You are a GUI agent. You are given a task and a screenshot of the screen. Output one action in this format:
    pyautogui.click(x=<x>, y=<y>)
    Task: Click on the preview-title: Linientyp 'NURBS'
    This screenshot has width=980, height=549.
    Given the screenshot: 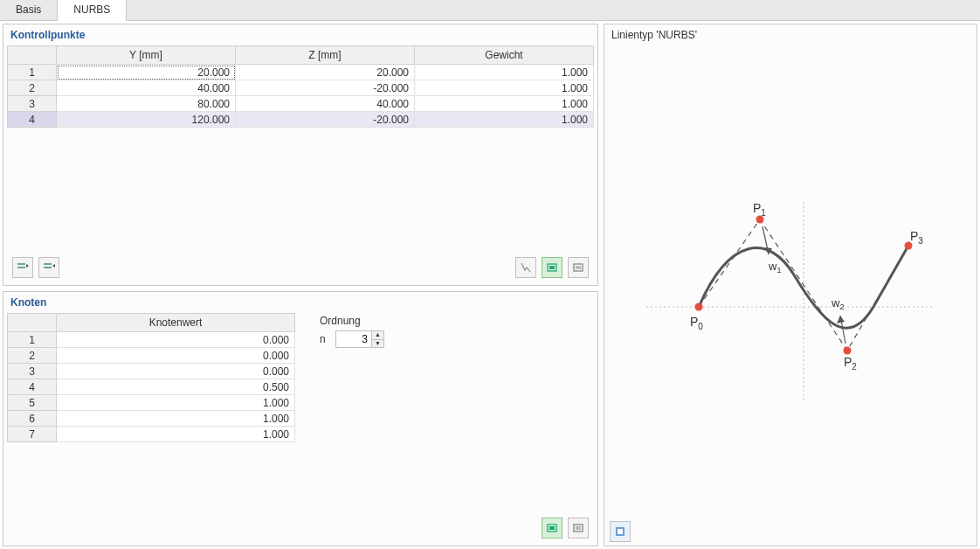 What is the action you would take?
    pyautogui.click(x=790, y=34)
    